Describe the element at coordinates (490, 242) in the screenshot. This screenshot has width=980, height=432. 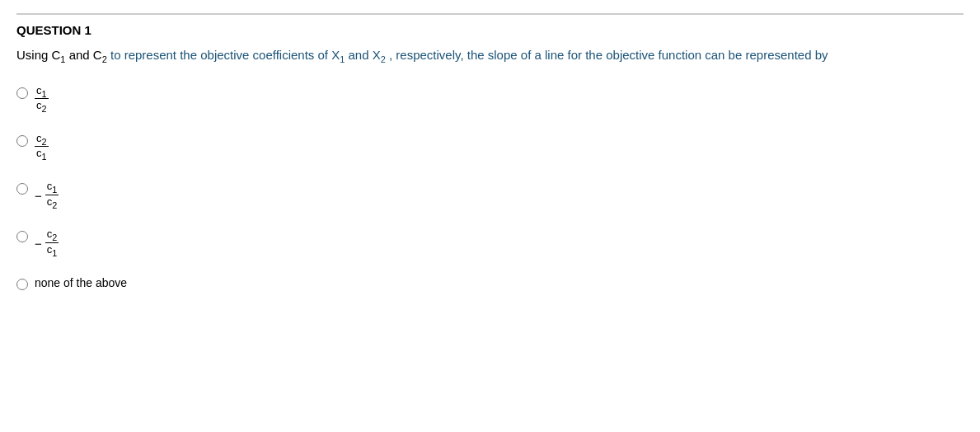
I see `option-4: − c2 c1` at that location.